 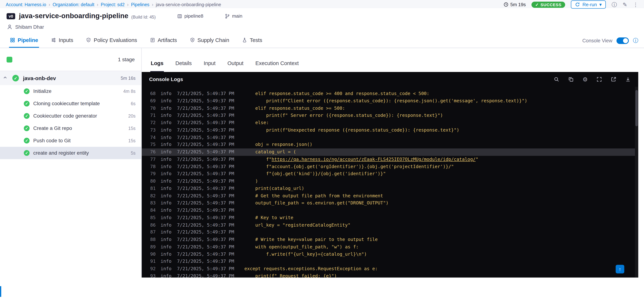 I want to click on log-line-number: 73, so click(x=151, y=130).